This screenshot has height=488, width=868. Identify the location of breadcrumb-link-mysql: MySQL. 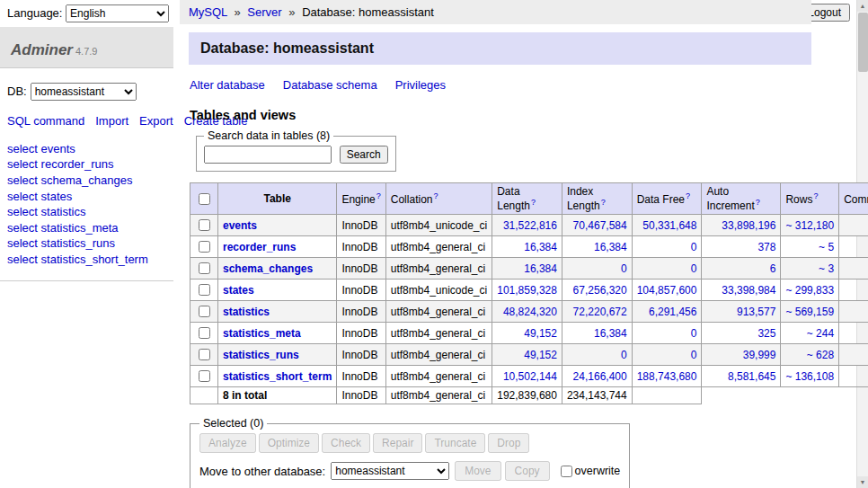
(208, 13).